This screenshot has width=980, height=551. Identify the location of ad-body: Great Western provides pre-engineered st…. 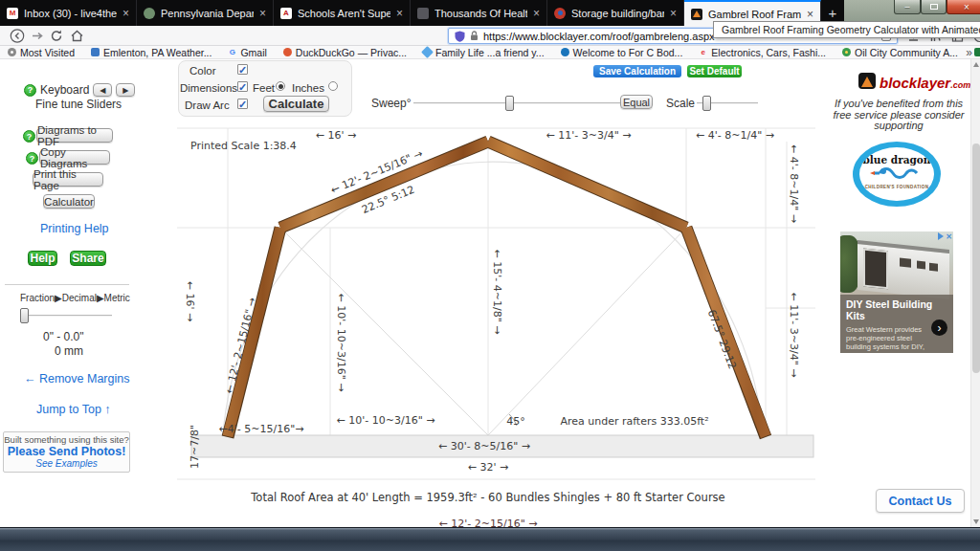
(885, 339).